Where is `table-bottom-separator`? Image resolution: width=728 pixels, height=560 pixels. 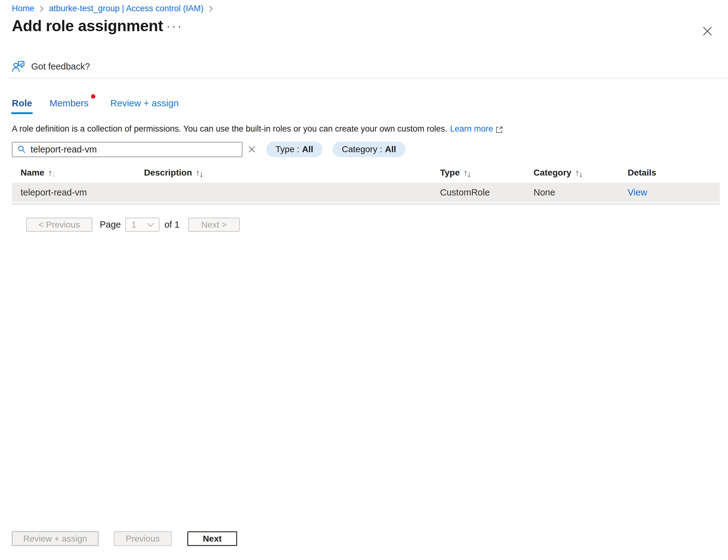
table-bottom-separator is located at coordinates (366, 204).